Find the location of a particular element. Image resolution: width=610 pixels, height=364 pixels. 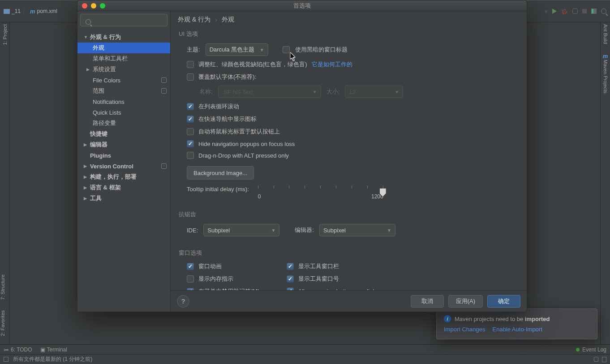

stop-icon is located at coordinates (584, 11).